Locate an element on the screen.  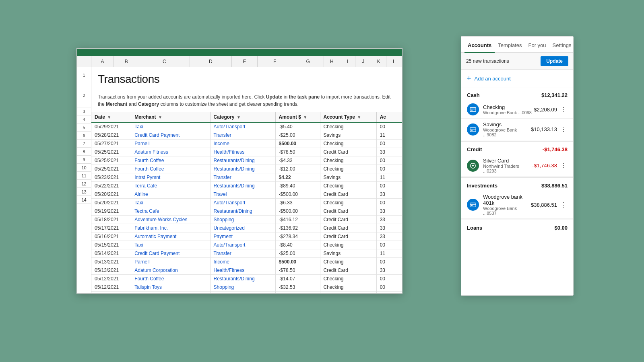
cash-group-header: Cash $12,341.22 is located at coordinates (517, 94).